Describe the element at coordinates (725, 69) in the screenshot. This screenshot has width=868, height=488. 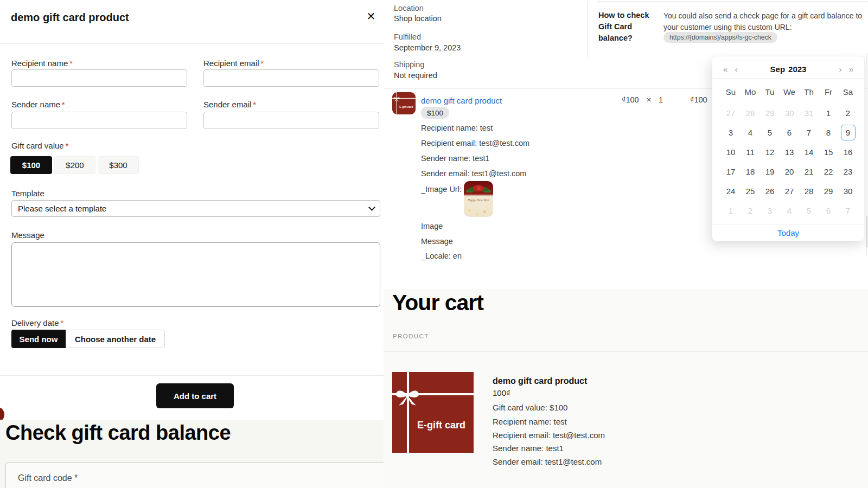
I see `prev-year-icon: «` at that location.